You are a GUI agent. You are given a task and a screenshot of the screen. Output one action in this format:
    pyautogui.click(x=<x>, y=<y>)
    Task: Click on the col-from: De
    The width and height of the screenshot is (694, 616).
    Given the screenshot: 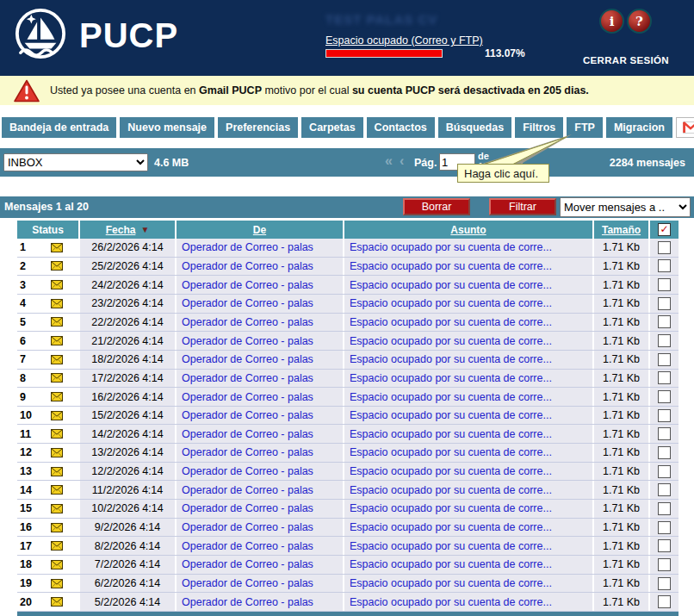 What is the action you would take?
    pyautogui.click(x=260, y=229)
    